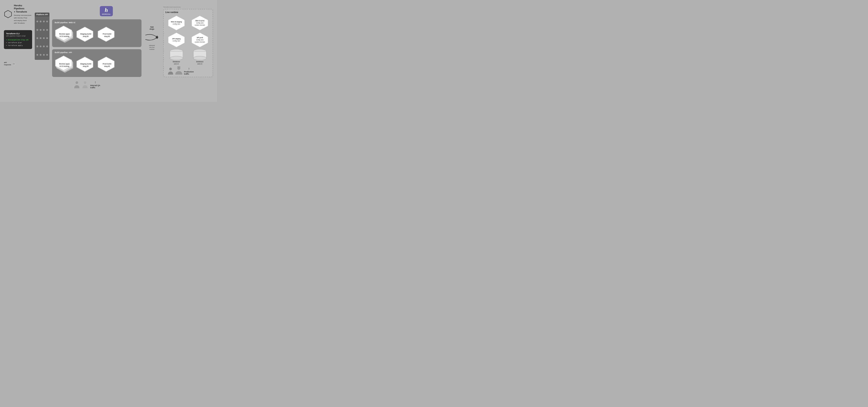  Describe the element at coordinates (65, 35) in the screenshot. I see `stage-review-apps-webui-label: Review apps& CI testing` at that location.